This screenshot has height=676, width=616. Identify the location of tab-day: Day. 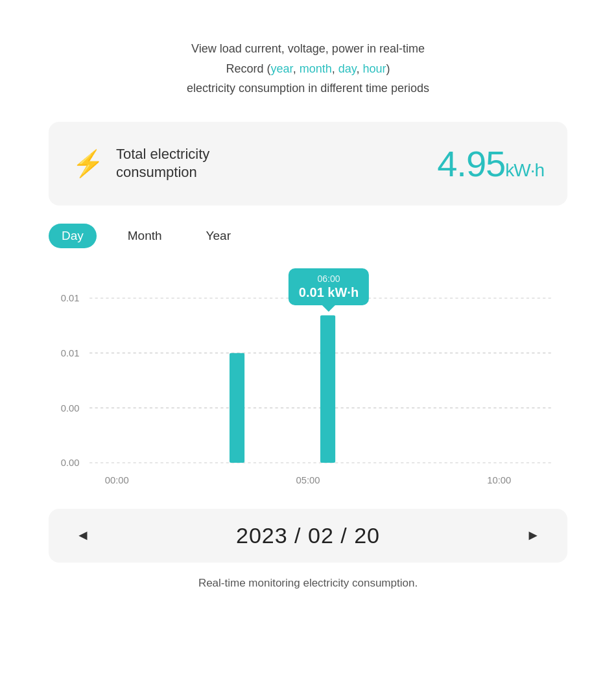
(73, 236).